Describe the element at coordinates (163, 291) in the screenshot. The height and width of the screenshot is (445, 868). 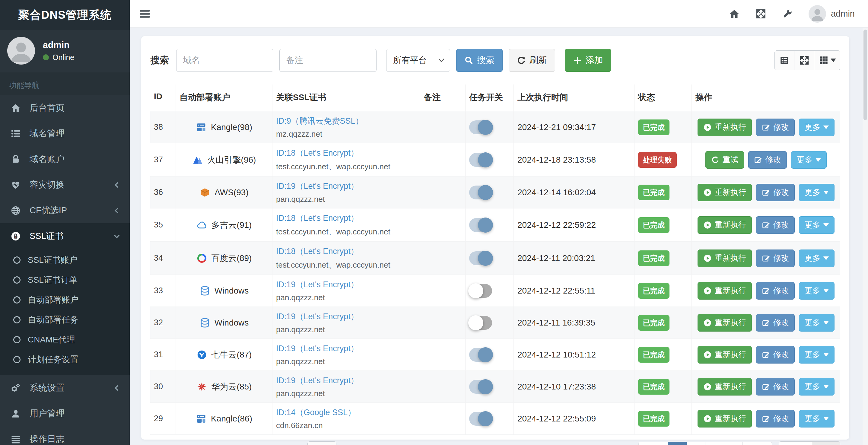
I see `row-id: 33` at that location.